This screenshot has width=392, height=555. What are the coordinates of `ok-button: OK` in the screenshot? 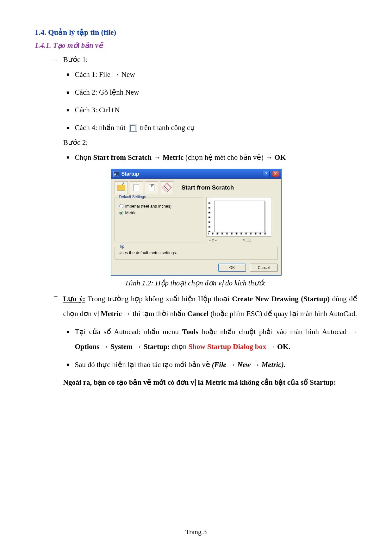 It's located at (232, 268).